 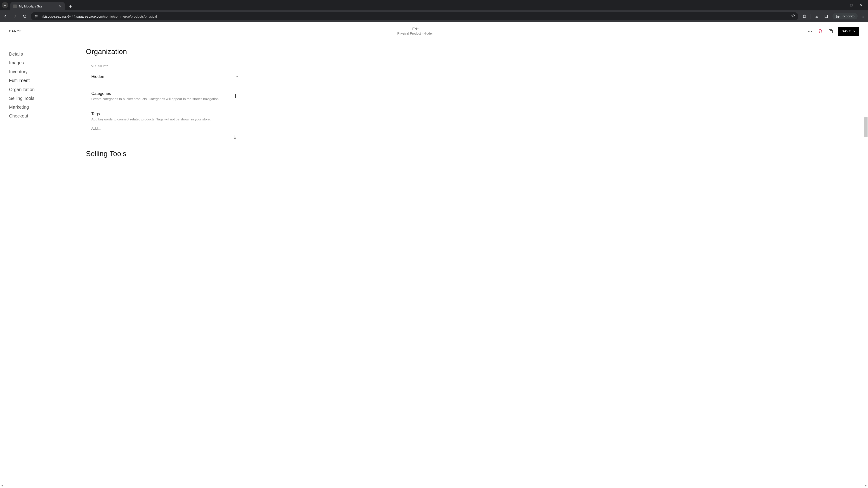 What do you see at coordinates (25, 16) in the screenshot?
I see `reload-icon` at bounding box center [25, 16].